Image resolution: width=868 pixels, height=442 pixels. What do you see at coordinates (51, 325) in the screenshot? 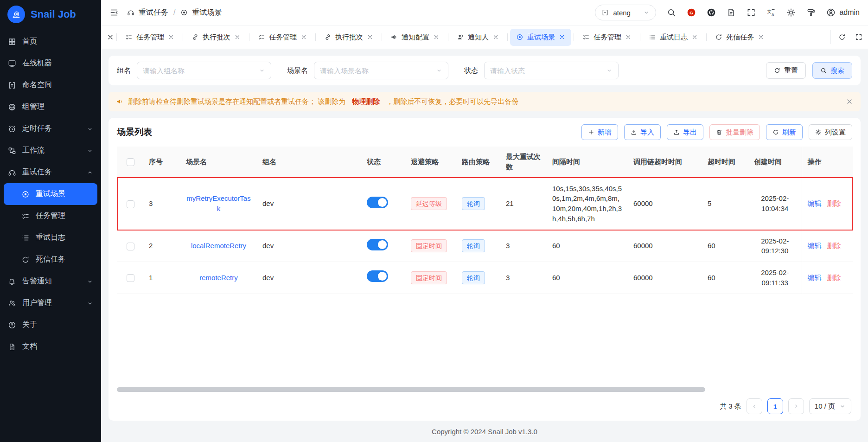
I see `sidebar-item-about: 关于` at bounding box center [51, 325].